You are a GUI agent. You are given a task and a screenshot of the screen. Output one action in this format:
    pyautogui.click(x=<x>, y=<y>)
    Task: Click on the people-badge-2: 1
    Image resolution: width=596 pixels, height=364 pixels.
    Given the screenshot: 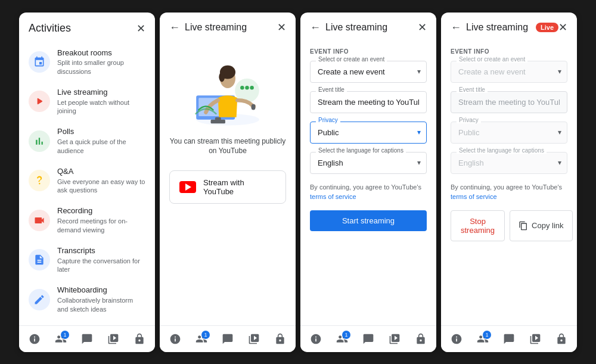 What is the action you would take?
    pyautogui.click(x=206, y=335)
    